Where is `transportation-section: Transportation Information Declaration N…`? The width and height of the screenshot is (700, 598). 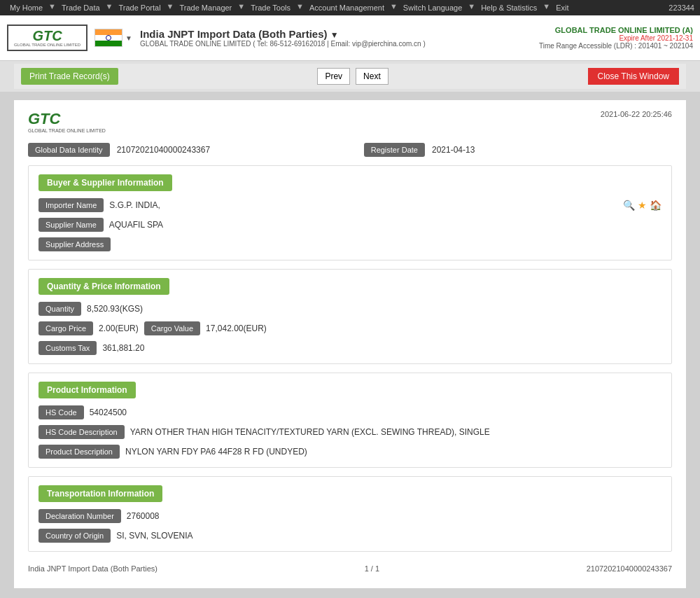
transportation-section: Transportation Information Declaration N… is located at coordinates (350, 514).